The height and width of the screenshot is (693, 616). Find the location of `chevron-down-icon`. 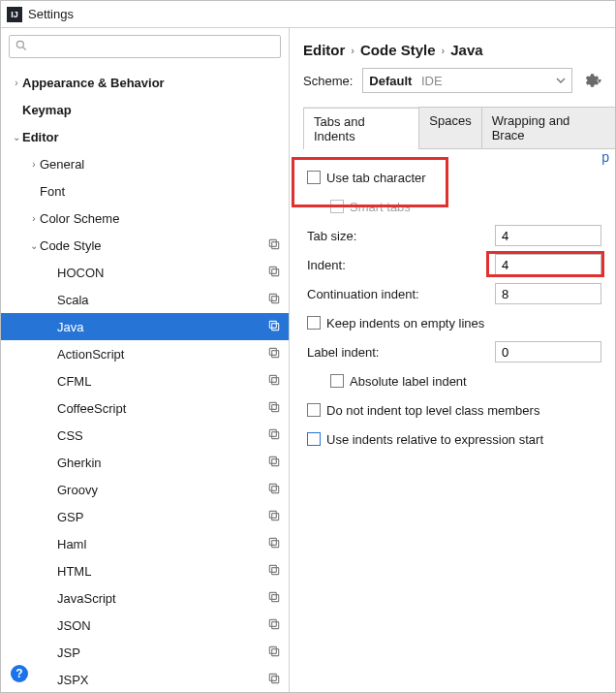

chevron-down-icon is located at coordinates (561, 80).